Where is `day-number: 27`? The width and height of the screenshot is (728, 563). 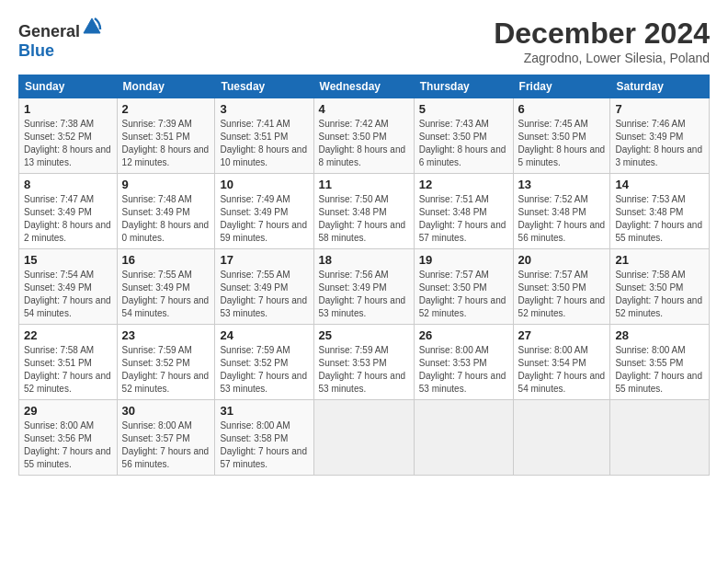
day-number: 27 is located at coordinates (563, 335).